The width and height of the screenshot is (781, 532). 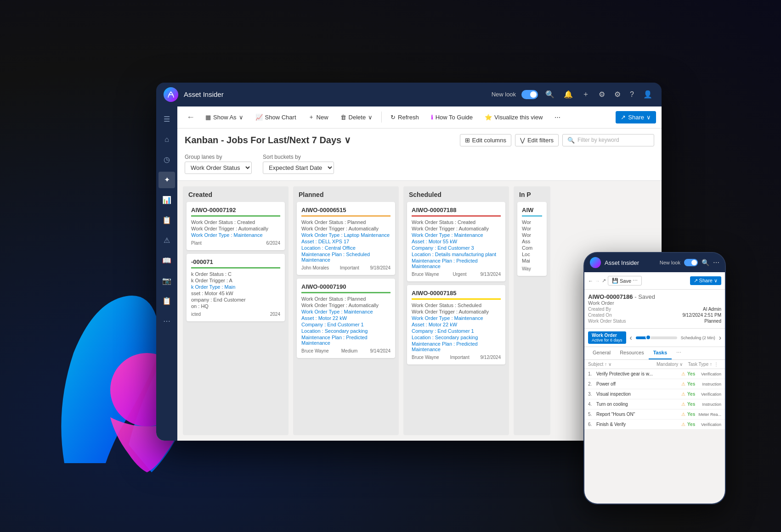 What do you see at coordinates (523, 140) in the screenshot?
I see `filter-funnel-icon: ⋁` at bounding box center [523, 140].